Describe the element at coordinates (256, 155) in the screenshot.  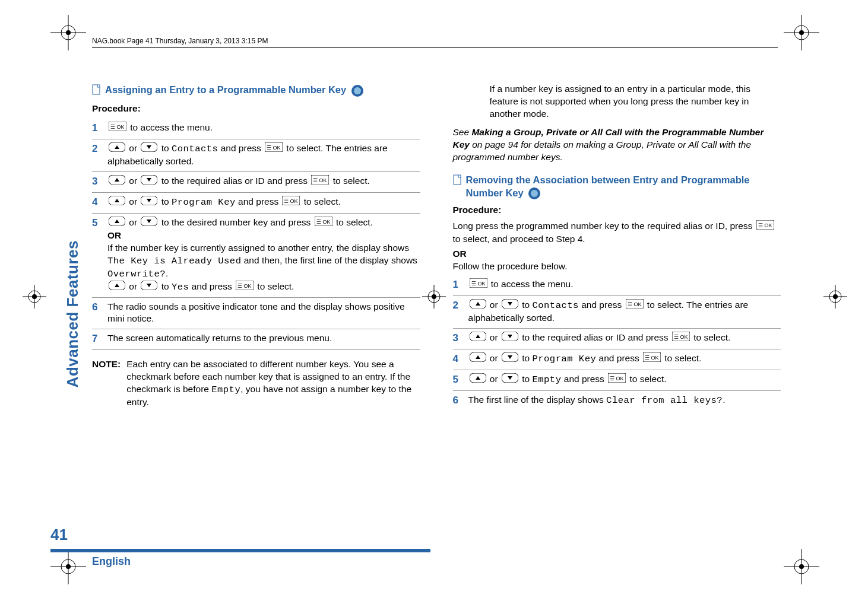
I see `step-2: 2 or to Contacts and press ☰ OK to selec…` at that location.